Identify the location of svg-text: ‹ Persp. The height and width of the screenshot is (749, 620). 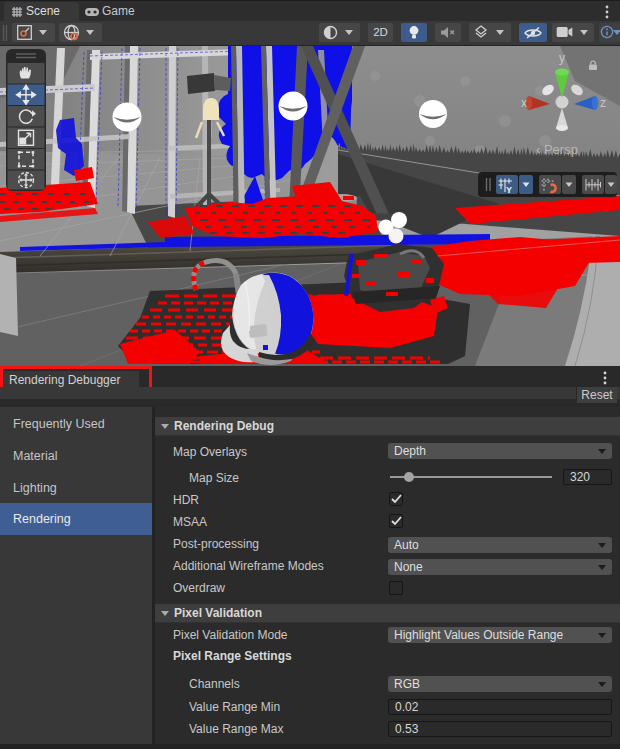
(557, 150).